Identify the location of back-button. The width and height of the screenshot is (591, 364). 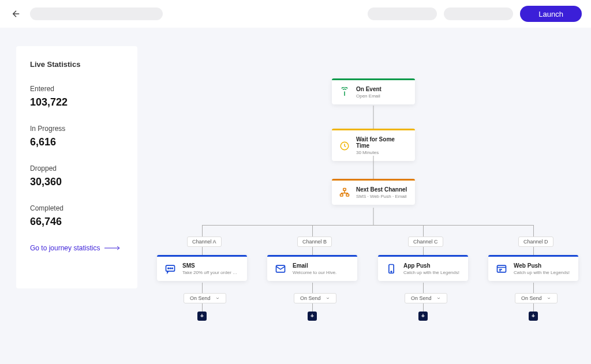
(16, 14).